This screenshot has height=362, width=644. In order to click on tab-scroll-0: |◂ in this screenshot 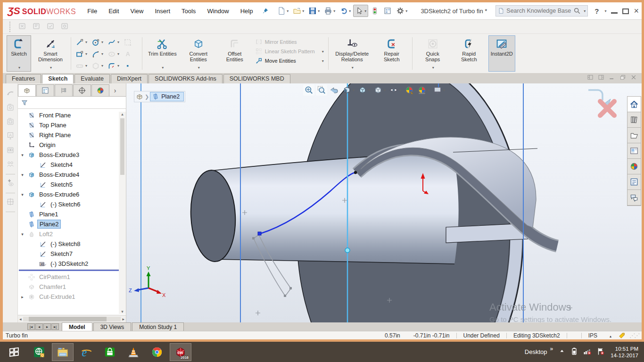, I will do `click(31, 327)`.